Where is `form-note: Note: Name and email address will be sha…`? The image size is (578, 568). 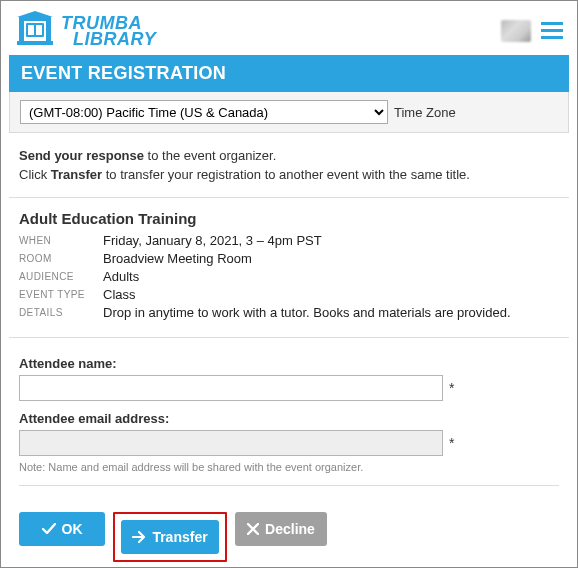 form-note: Note: Name and email address will be sha… is located at coordinates (289, 467).